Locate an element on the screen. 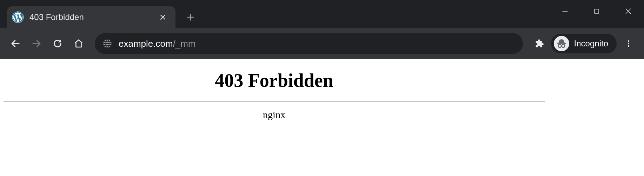 This screenshot has width=644, height=176. puzzle-icon is located at coordinates (539, 44).